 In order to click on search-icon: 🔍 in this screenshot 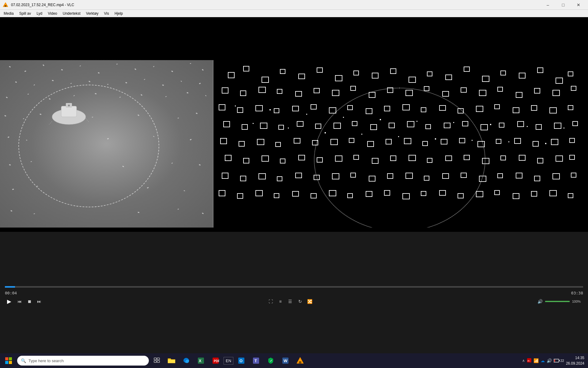, I will do `click(23, 361)`.